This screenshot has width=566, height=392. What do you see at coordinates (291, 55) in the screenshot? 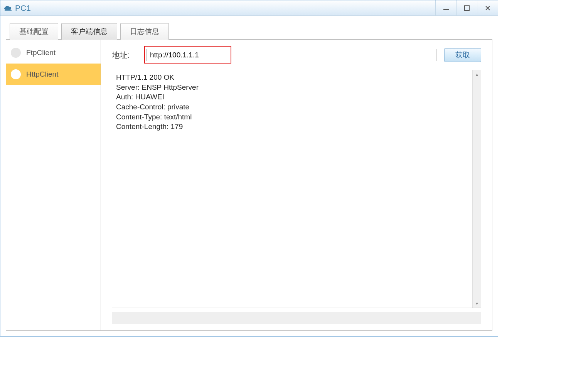
I see `address-input-wrap` at bounding box center [291, 55].